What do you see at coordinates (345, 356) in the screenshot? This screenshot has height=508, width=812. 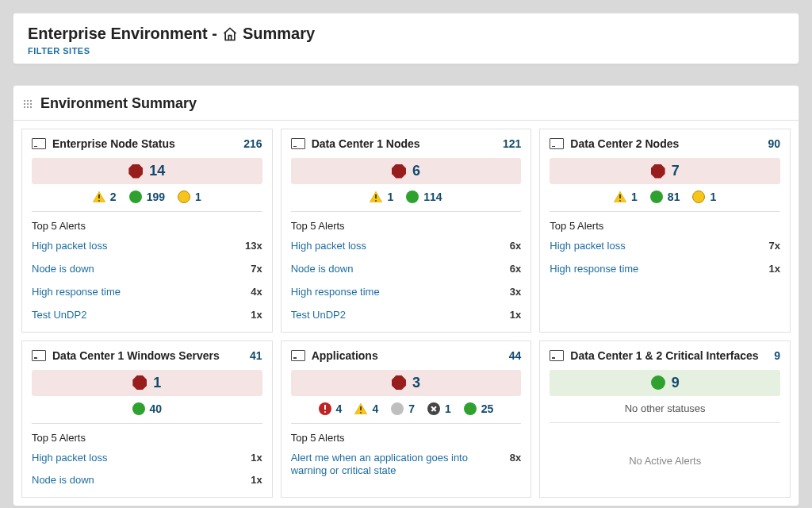 I see `tile-title: Applications` at bounding box center [345, 356].